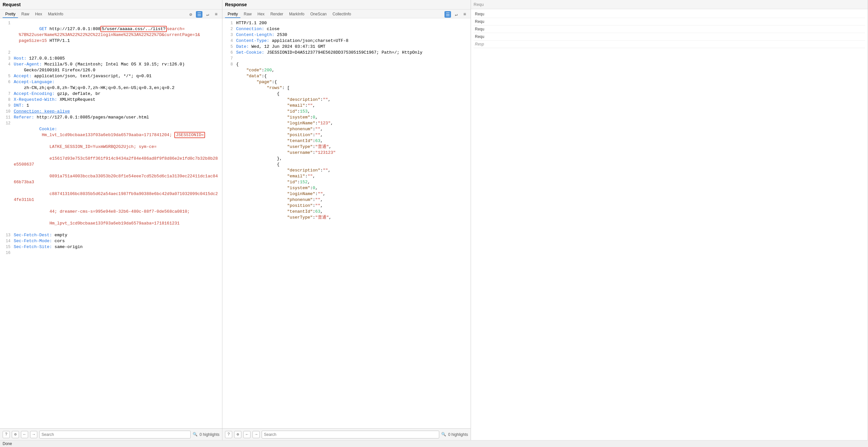  What do you see at coordinates (346, 35) in the screenshot?
I see `line-row: 3 Content-Length: 2530` at bounding box center [346, 35].